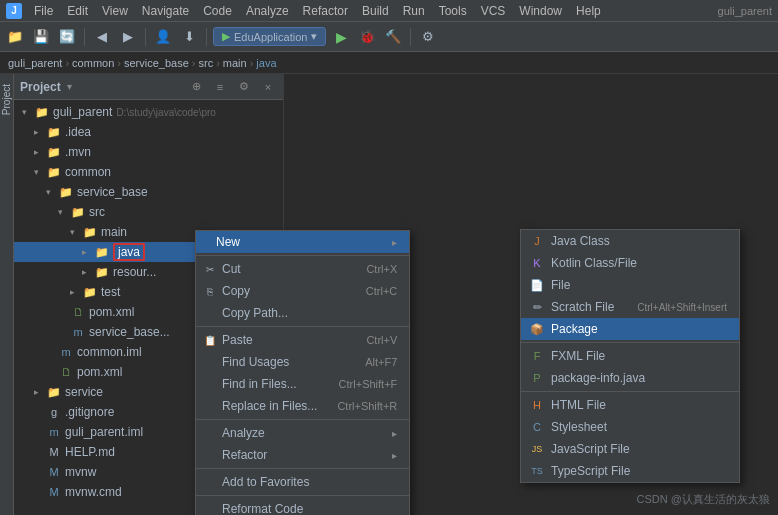 Image resolution: width=778 pixels, height=515 pixels. Describe the element at coordinates (394, 456) in the screenshot. I see `ctx-refactor-arrow: ▸` at that location.